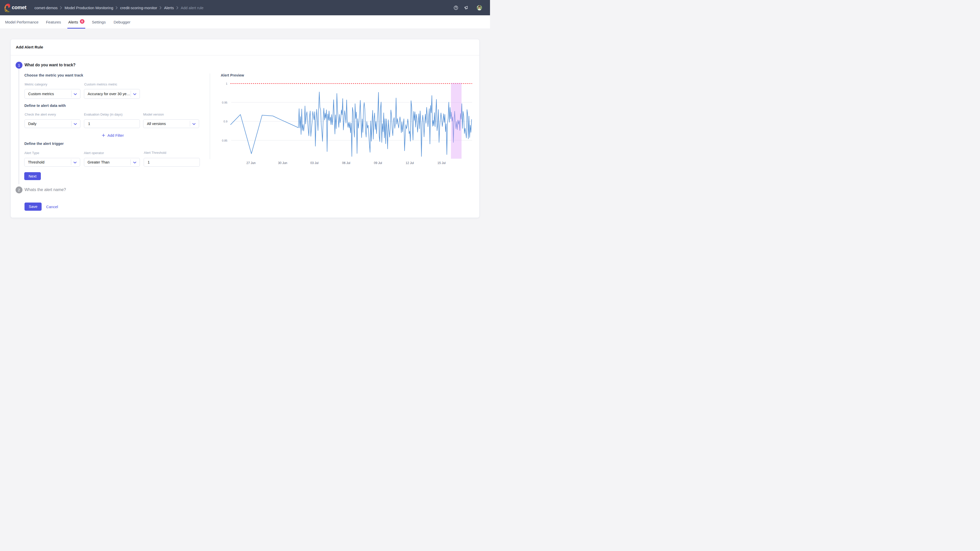 This screenshot has width=980, height=551. Describe the element at coordinates (409, 163) in the screenshot. I see `svg-text: 12 Jul` at that location.